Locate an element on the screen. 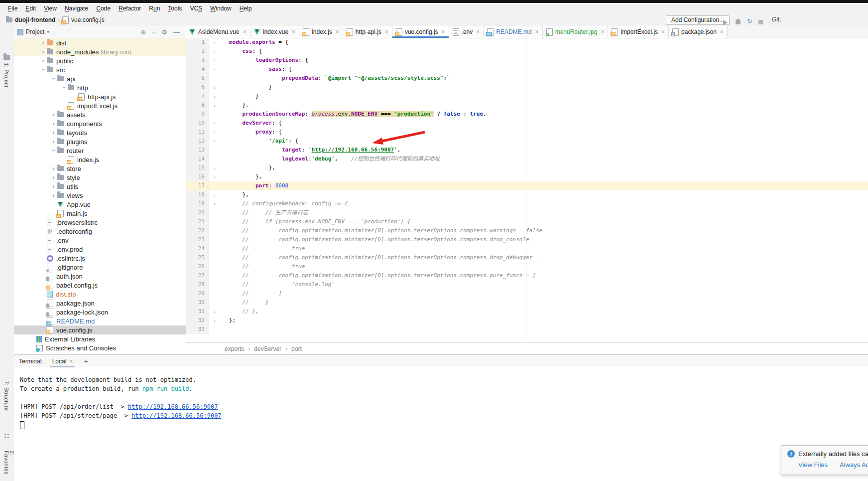 The height and width of the screenshot is (481, 868). chevron-down-icon: ▾ is located at coordinates (48, 32).